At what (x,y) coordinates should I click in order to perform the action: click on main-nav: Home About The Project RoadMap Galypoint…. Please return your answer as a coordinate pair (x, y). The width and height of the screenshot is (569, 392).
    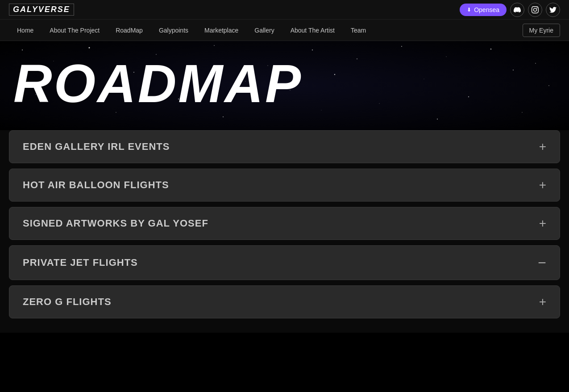
    Looking at the image, I should click on (285, 30).